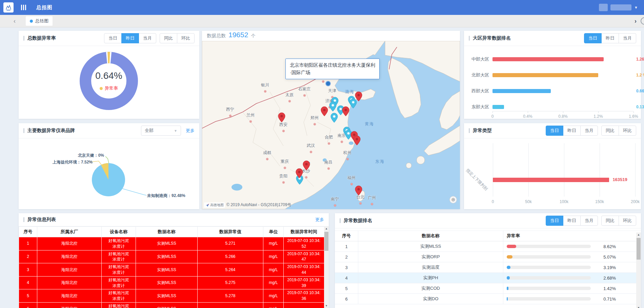  Describe the element at coordinates (488, 299) in the screenshot. I see `rank-row: 6实测DO0.71%` at that location.